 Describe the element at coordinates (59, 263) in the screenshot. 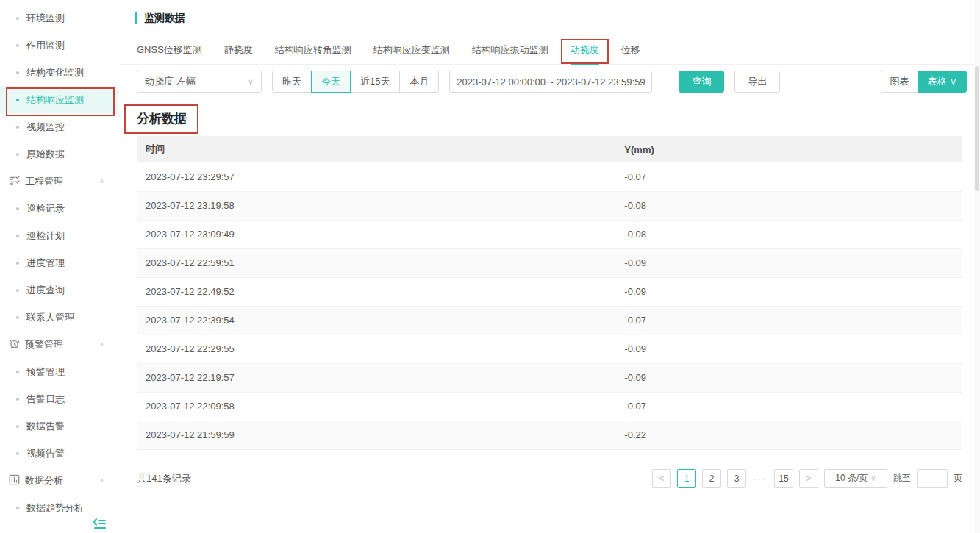

I see `sidebar-item: 进度管理` at that location.